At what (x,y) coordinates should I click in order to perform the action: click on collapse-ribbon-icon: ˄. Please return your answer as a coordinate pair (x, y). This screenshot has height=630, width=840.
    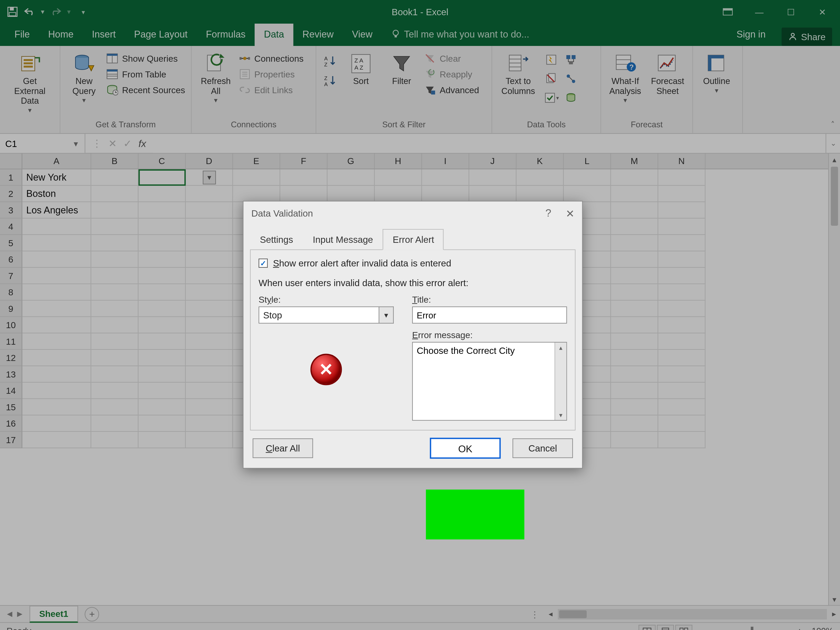
    Looking at the image, I should click on (833, 125).